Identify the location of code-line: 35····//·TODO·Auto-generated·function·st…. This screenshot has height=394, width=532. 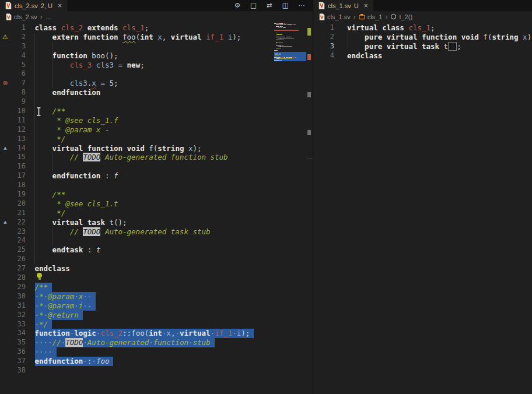
(156, 343).